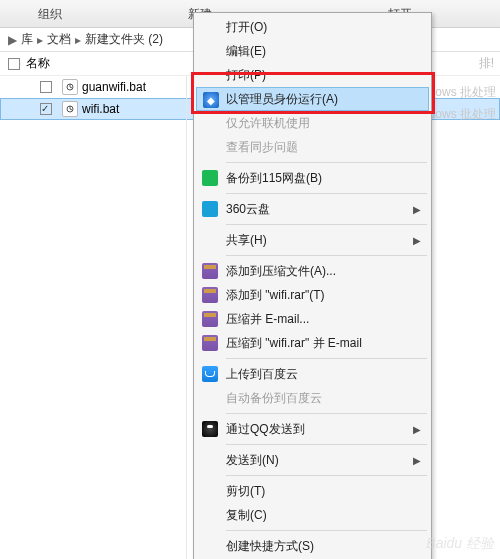 Image resolution: width=500 pixels, height=559 pixels. What do you see at coordinates (312, 178) in the screenshot?
I see `menu-backup-115: 备份到115网盘(B)` at bounding box center [312, 178].